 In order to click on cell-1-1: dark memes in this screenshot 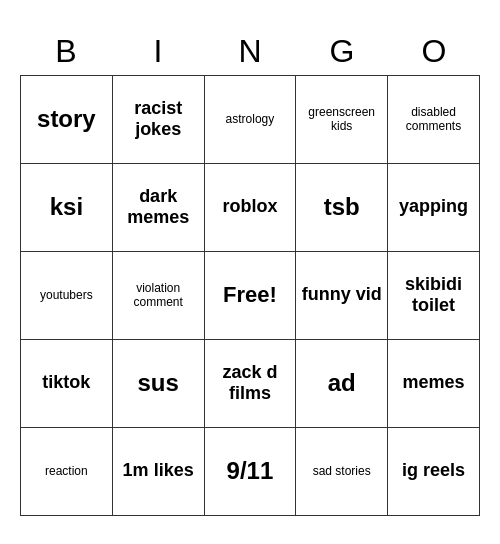, I will do `click(158, 207)`.